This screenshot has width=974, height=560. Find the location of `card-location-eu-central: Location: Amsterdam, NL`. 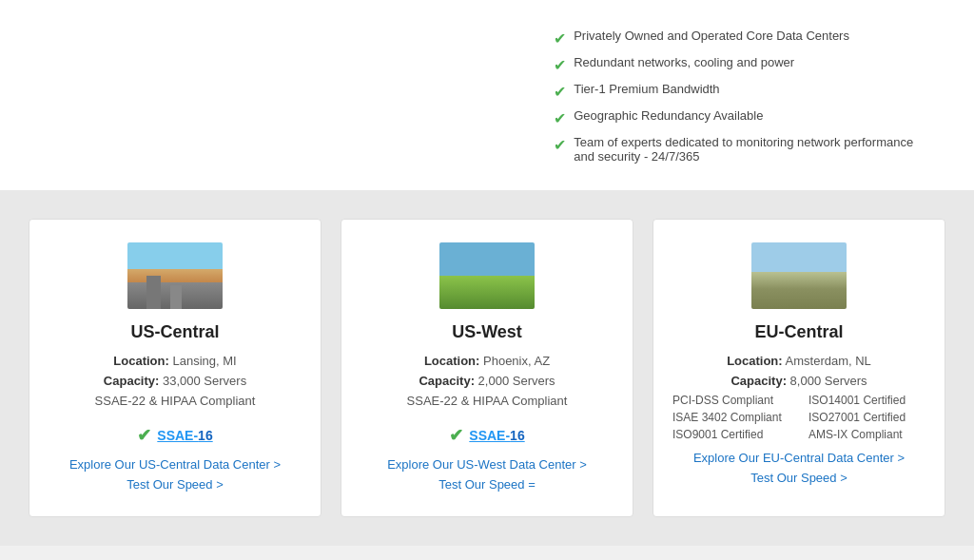

card-location-eu-central: Location: Amsterdam, NL is located at coordinates (799, 361).